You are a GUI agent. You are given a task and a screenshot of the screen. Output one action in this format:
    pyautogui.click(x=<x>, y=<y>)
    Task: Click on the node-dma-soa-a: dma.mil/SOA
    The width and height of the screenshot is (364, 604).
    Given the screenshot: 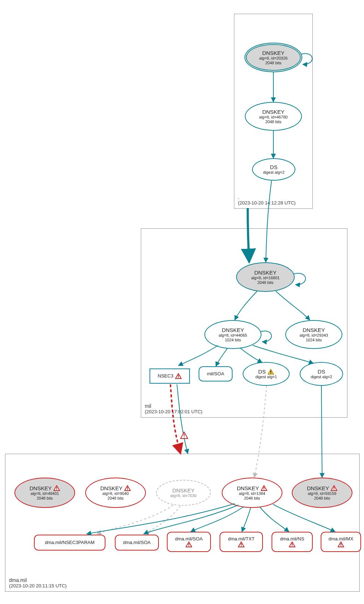 What is the action you would take?
    pyautogui.click(x=137, y=543)
    